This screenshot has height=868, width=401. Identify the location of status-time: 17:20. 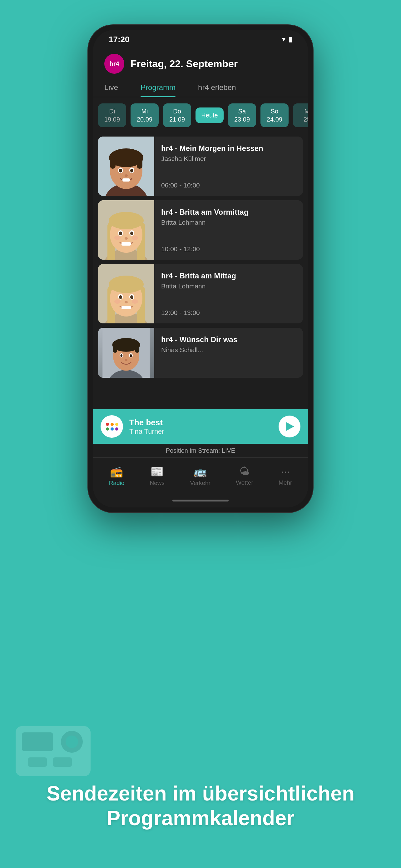
(119, 40).